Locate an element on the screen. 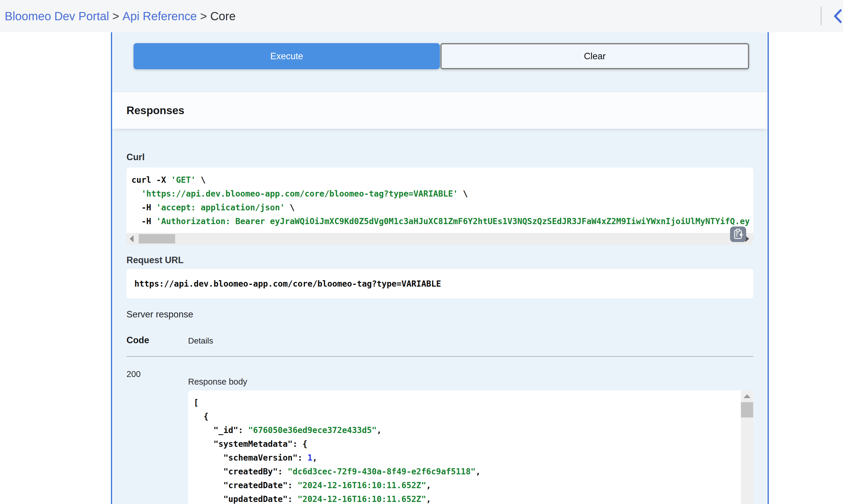 This screenshot has height=504, width=843. code-line: "systemMetadata": { is located at coordinates (467, 444).